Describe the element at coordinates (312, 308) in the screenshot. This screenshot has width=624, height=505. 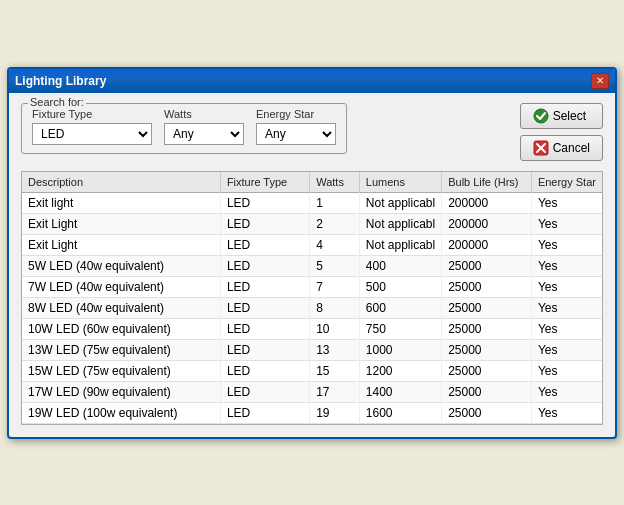
I see `table-row: 8W LED (40w equivalent) LED 8 600 25000 …` at that location.